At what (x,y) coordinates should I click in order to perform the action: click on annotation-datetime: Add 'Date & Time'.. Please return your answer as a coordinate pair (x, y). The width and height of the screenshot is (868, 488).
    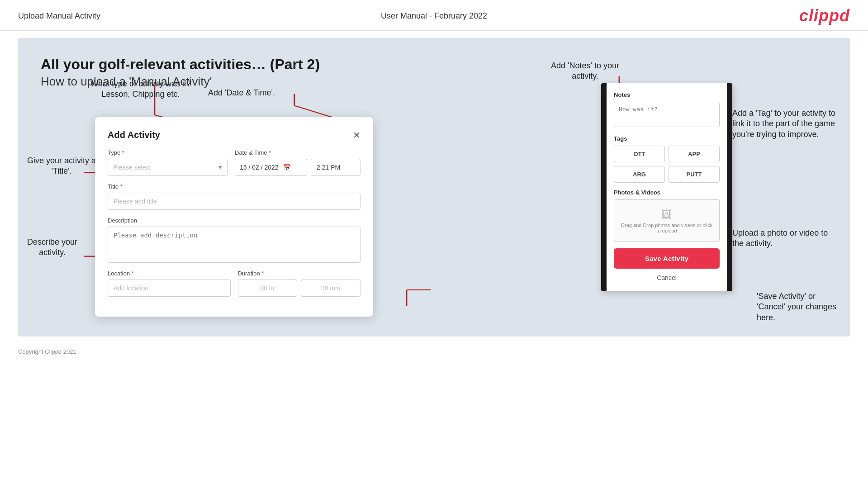
    Looking at the image, I should click on (242, 93).